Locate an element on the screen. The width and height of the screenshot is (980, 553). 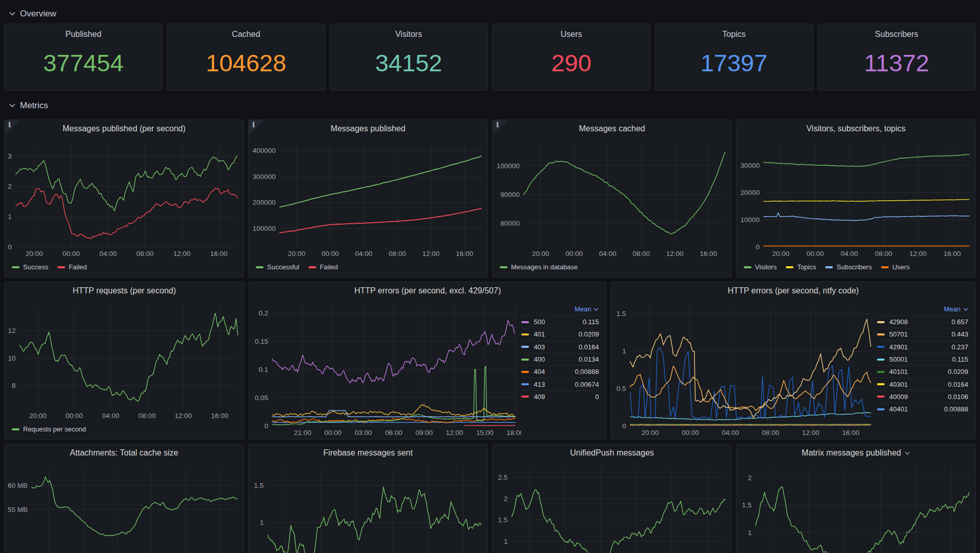
svg-text: 0.05 is located at coordinates (261, 398).